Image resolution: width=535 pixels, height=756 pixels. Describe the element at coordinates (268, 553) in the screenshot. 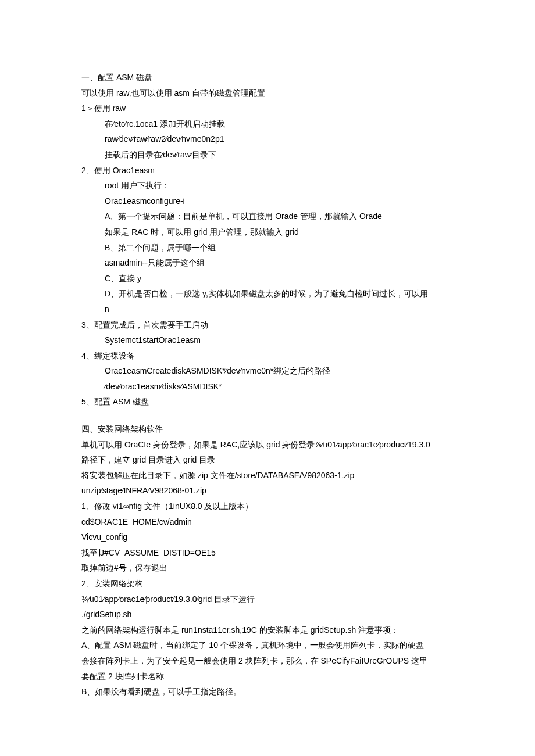

I see `section4-step1-line3: 找至∣J#CV_ASSUME_DISTID=OE15` at that location.